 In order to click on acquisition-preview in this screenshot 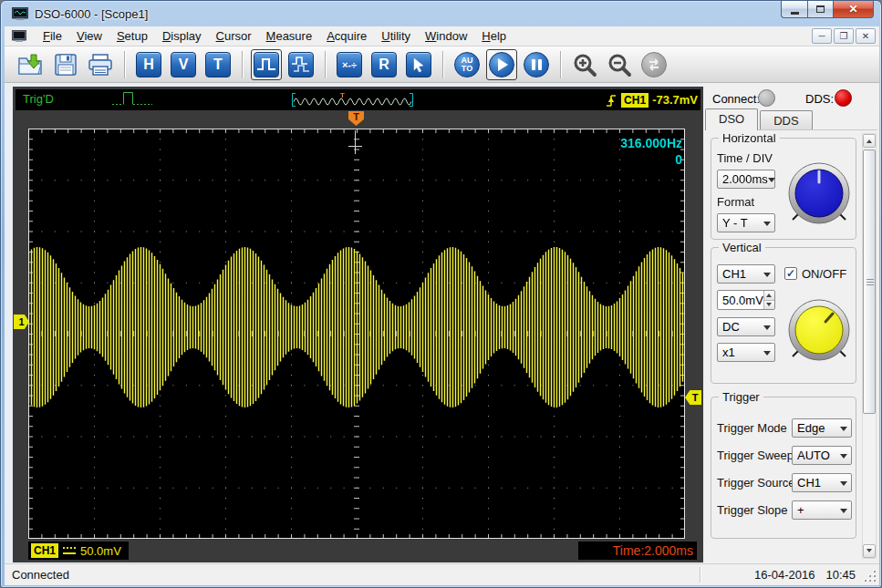, I will do `click(352, 100)`.